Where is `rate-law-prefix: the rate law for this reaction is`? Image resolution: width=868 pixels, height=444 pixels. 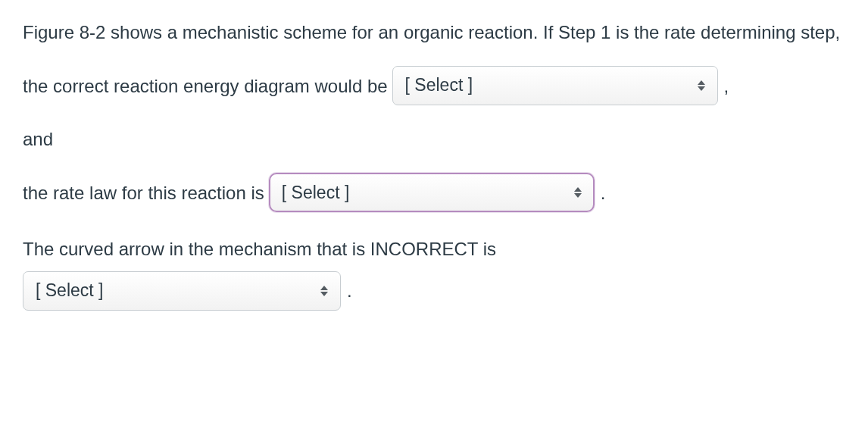
rate-law-prefix: the rate law for this reaction is is located at coordinates (144, 192).